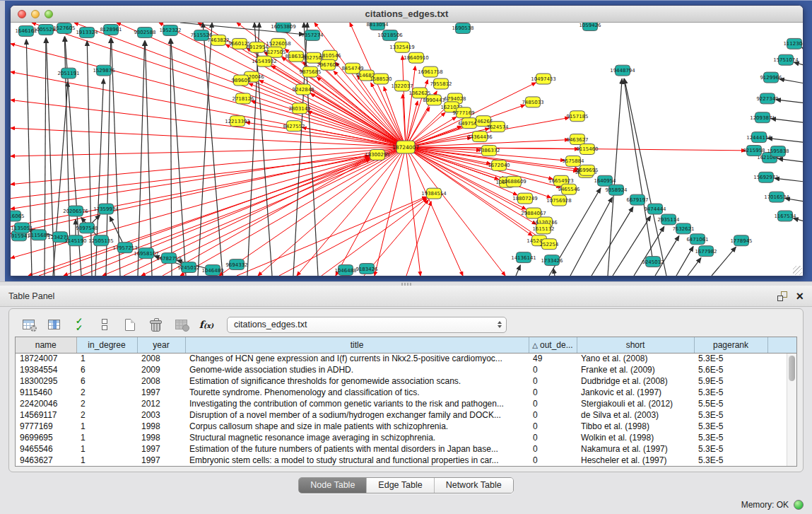 The height and width of the screenshot is (514, 812). What do you see at coordinates (46, 345) in the screenshot?
I see `column-header-name: name` at bounding box center [46, 345].